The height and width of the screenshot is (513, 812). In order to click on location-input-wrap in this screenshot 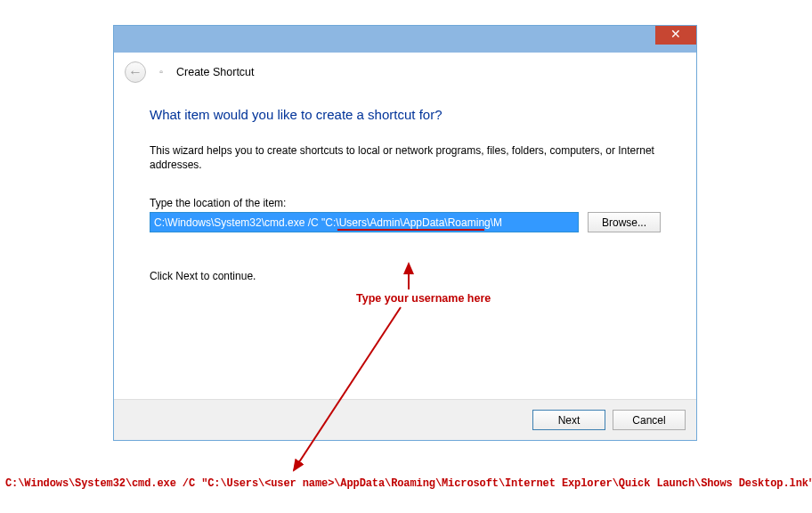, I will do `click(364, 223)`.